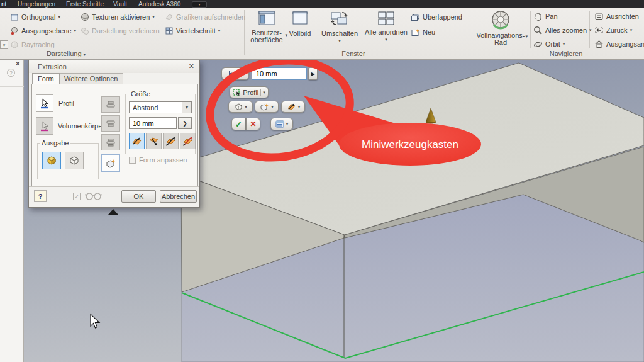  I want to click on volumenkoerper-button, so click(45, 126).